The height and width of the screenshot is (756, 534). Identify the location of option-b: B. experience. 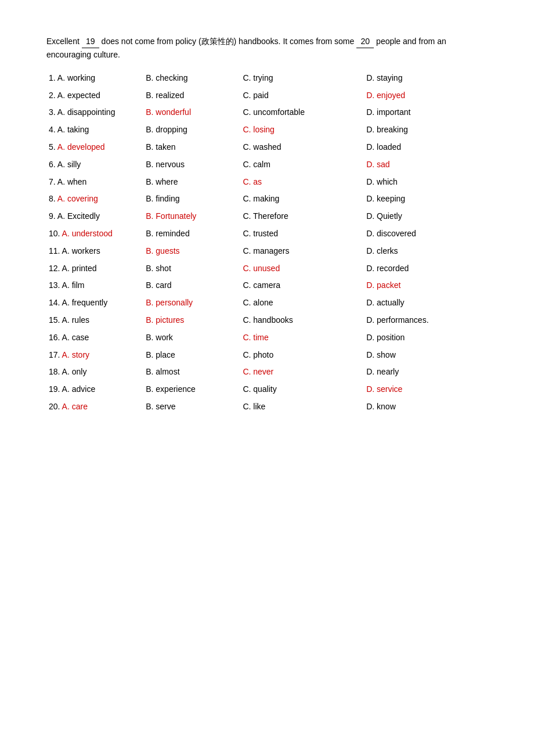
(192, 390).